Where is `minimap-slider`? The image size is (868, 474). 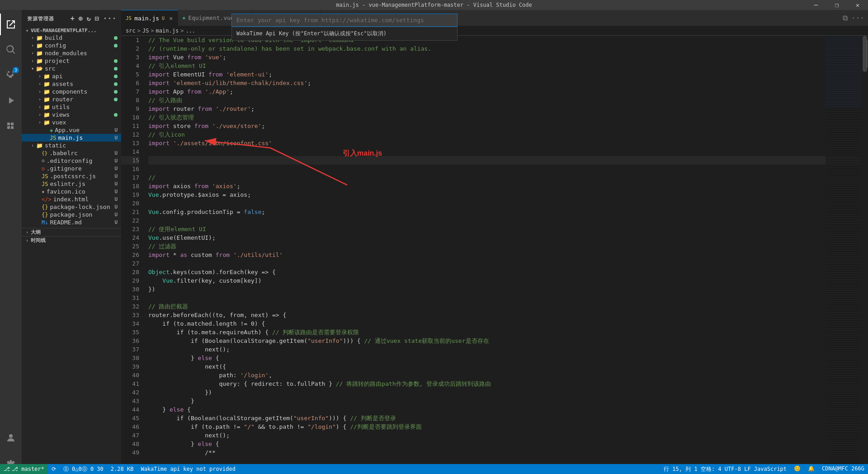 minimap-slider is located at coordinates (867, 54).